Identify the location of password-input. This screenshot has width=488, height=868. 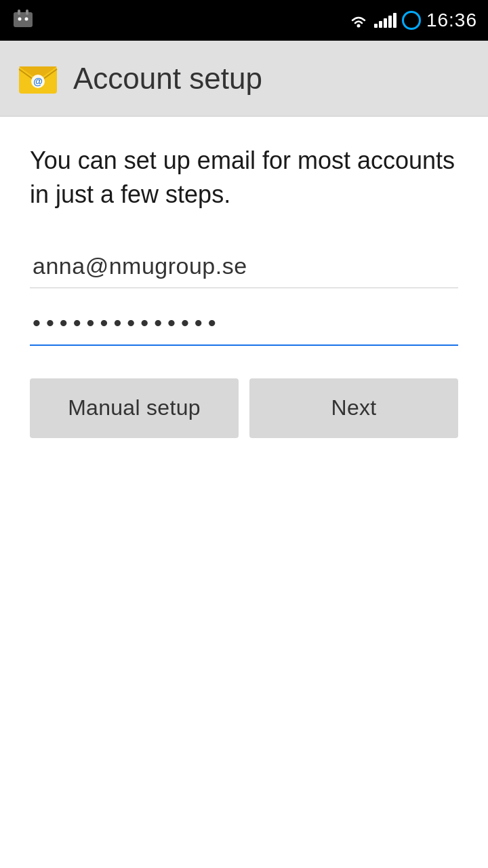
(244, 324).